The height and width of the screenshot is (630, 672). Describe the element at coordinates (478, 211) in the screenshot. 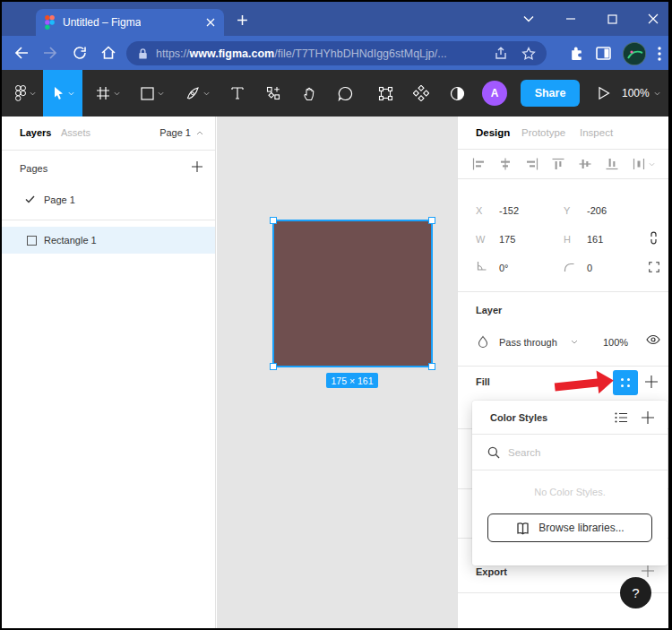

I see `x-label: X` at that location.